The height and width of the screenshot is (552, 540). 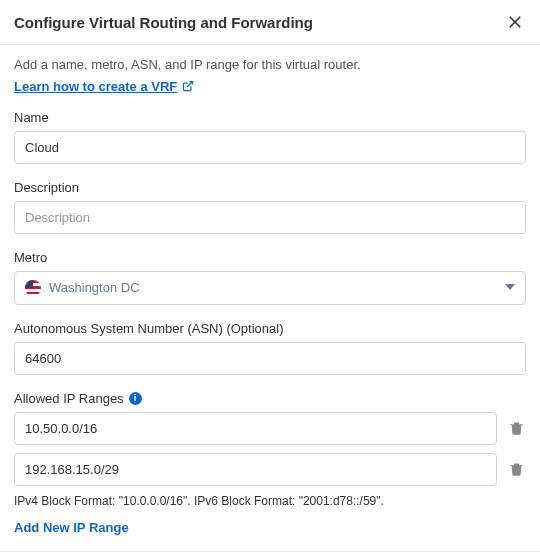 I want to click on ip-ranges-label: Allowed IP Ranges, so click(x=69, y=398).